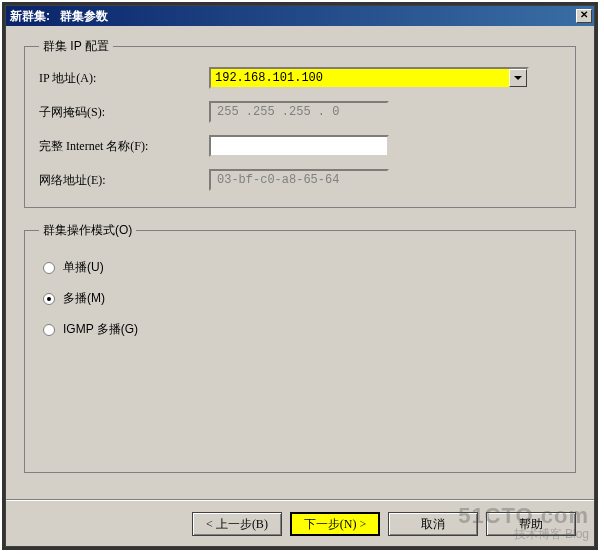 Image resolution: width=604 pixels, height=555 pixels. I want to click on mac-address-input, so click(299, 180).